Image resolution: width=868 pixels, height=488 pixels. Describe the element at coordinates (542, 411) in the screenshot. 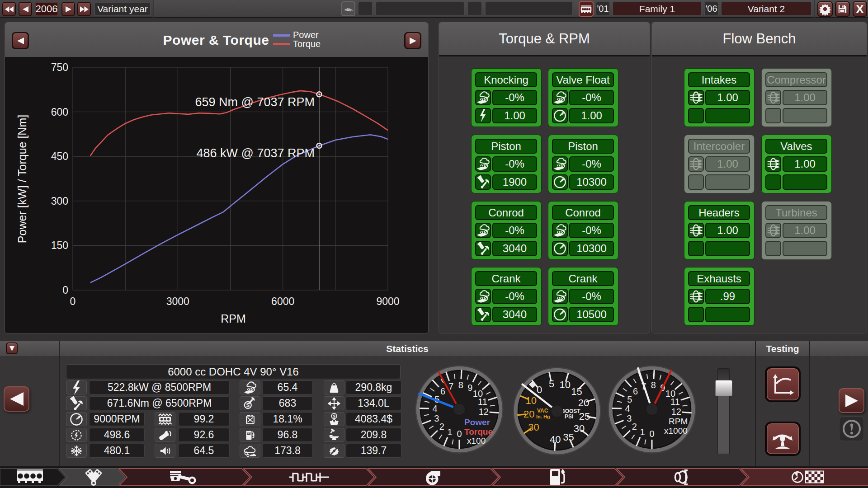

I see `svg-text: VAC` at that location.